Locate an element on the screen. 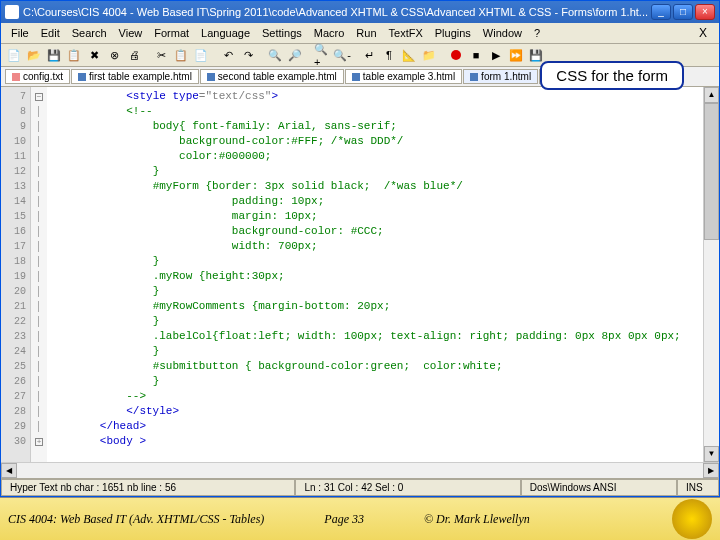 The height and width of the screenshot is (540, 720). copy-icon: 📋 is located at coordinates (181, 55).